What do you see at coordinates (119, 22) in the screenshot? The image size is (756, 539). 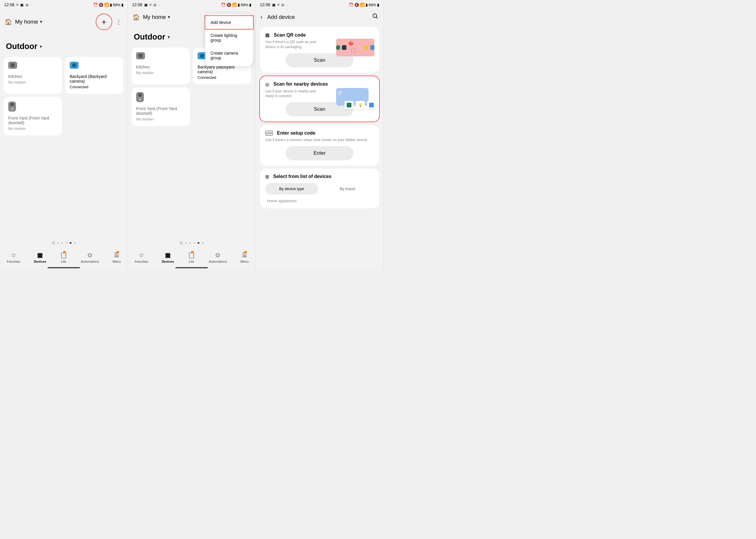 I see `more-button: ⋮` at bounding box center [119, 22].